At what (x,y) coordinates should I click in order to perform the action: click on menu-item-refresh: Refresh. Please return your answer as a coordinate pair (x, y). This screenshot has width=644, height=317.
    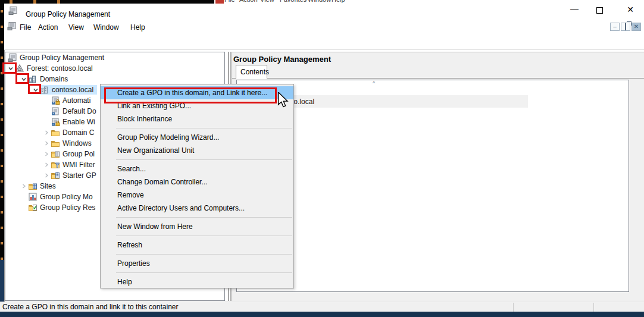
    Looking at the image, I should click on (197, 245).